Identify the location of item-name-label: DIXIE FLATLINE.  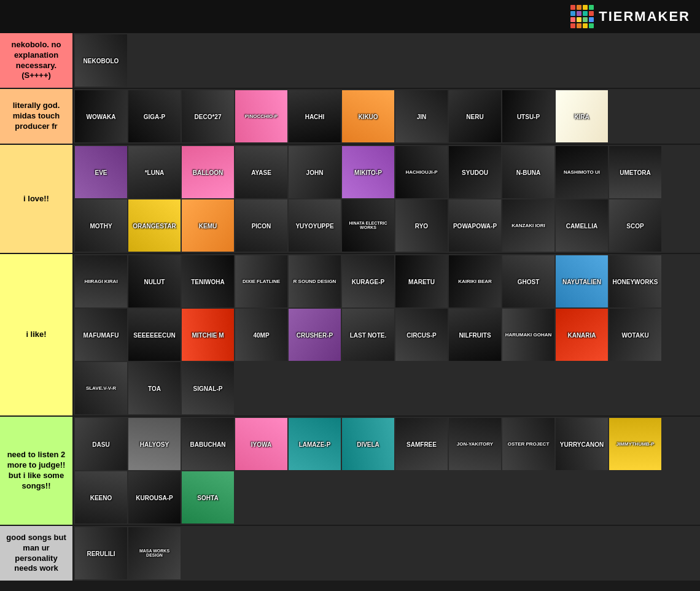
(262, 281).